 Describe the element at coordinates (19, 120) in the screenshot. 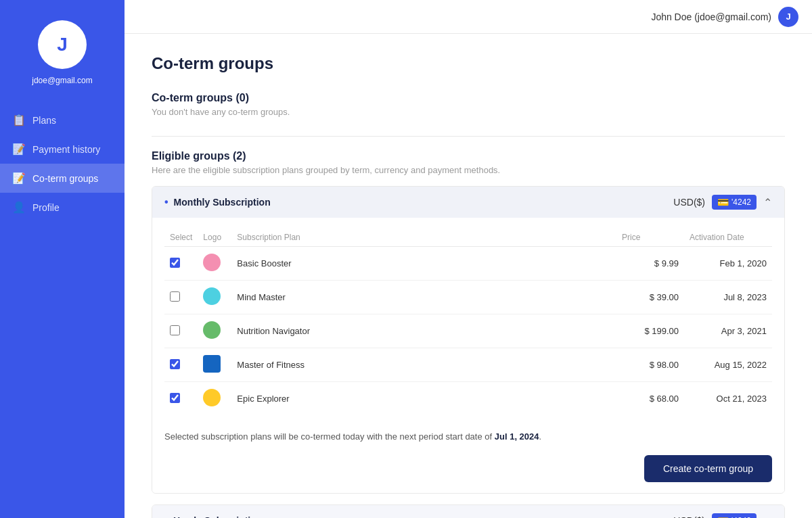

I see `plans-icon: 📋` at that location.